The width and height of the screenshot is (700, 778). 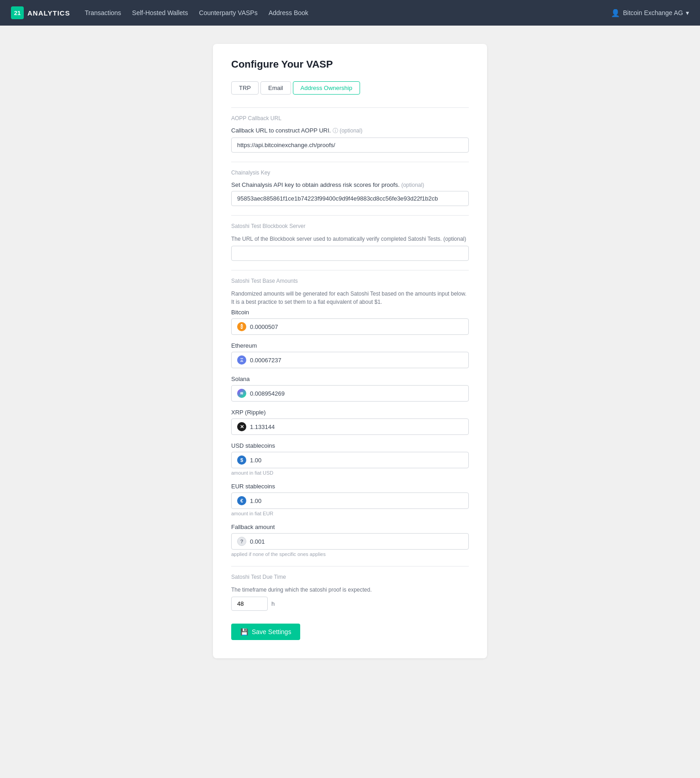 I want to click on chainalysis-section: Chainalysis Key Set Chainalysis API key …, so click(x=350, y=184).